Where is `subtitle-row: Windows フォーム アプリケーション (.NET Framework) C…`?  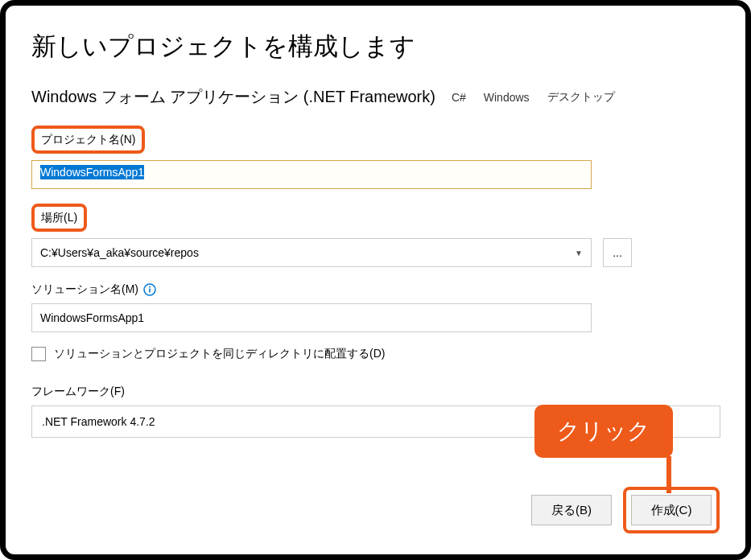
subtitle-row: Windows フォーム アプリケーション (.NET Framework) C… is located at coordinates (375, 97).